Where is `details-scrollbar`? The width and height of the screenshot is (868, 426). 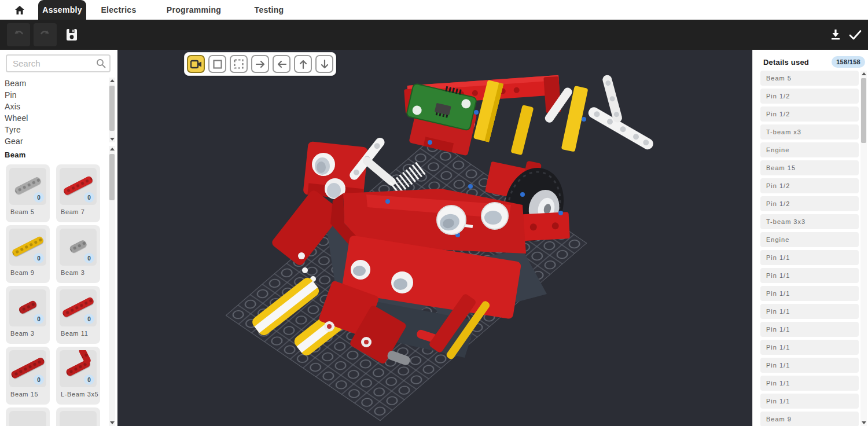
details-scrollbar is located at coordinates (863, 248).